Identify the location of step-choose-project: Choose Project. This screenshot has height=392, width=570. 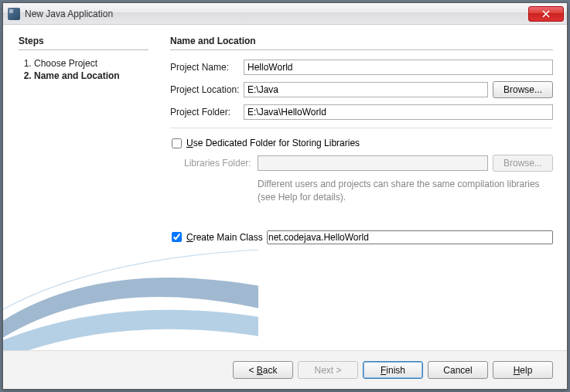
(91, 63).